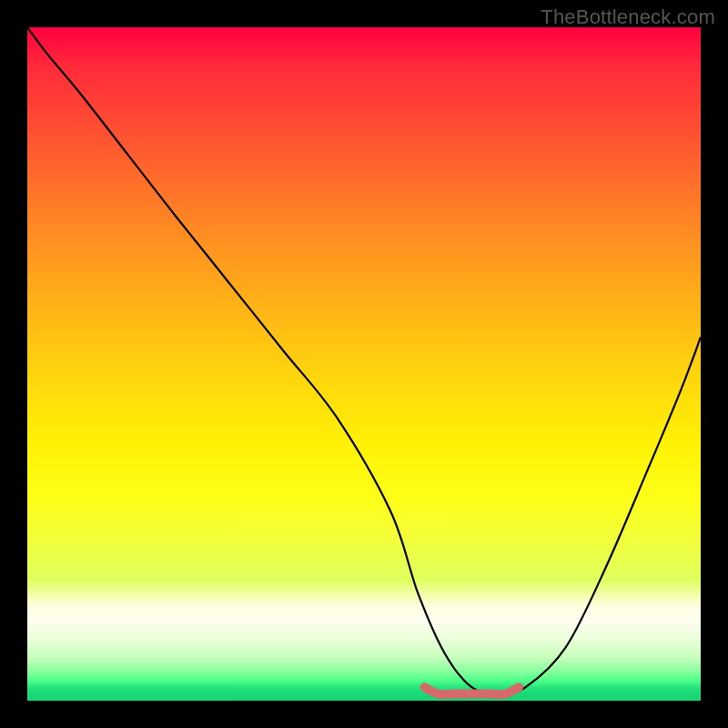 Image resolution: width=728 pixels, height=728 pixels. I want to click on watermark-text: TheBottleneck.com, so click(628, 17).